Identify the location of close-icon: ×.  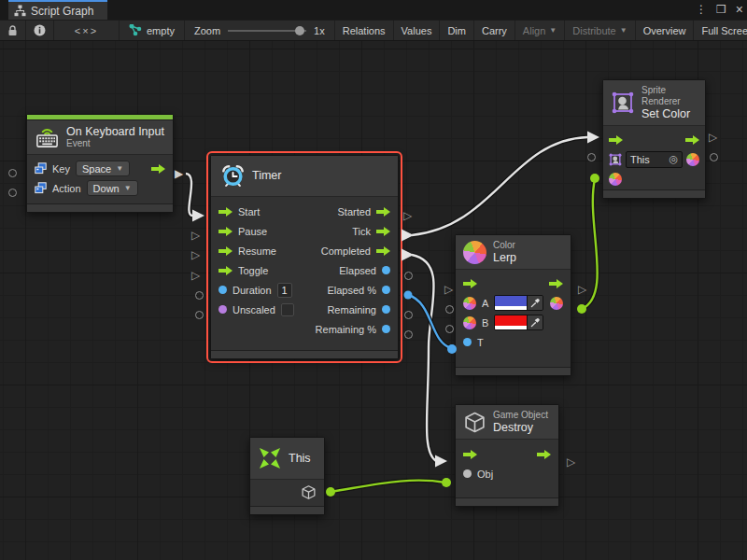
(740, 9).